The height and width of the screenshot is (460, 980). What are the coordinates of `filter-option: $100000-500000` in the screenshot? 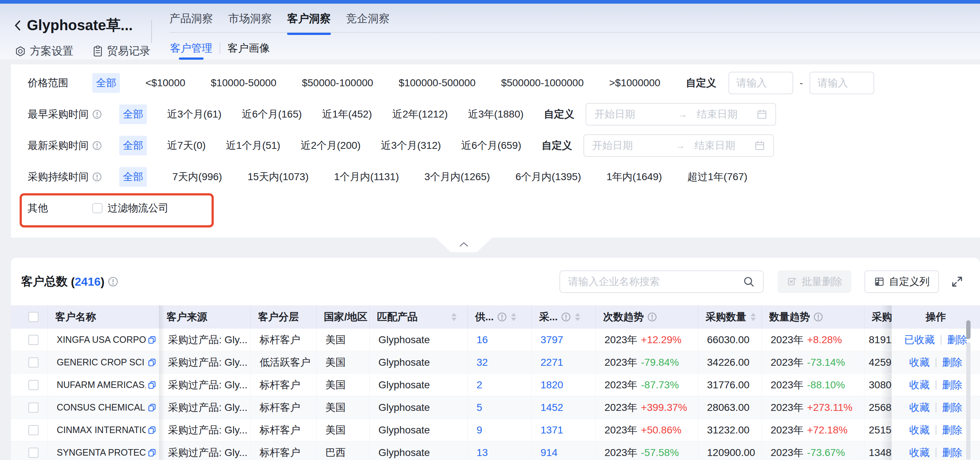 It's located at (438, 83).